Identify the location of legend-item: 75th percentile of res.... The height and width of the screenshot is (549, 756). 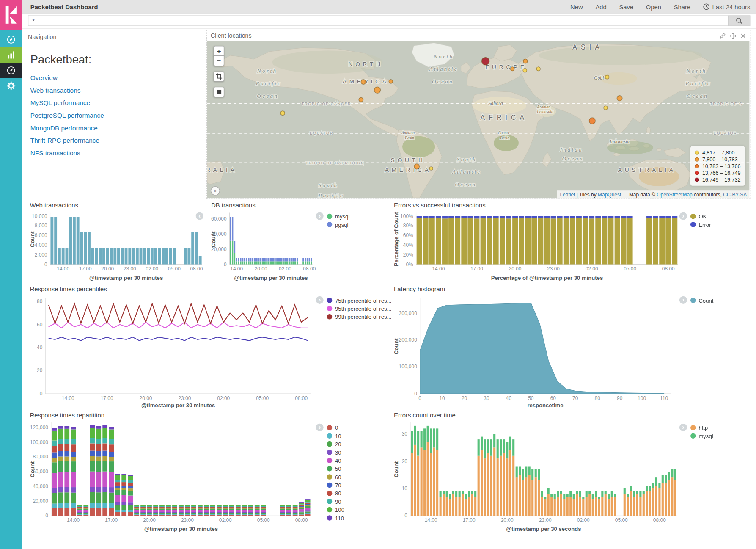
(360, 301).